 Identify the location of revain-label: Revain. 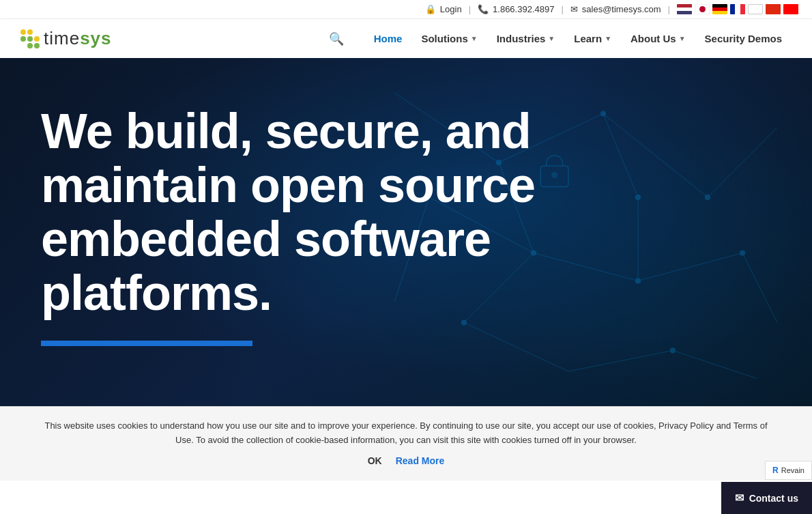
(793, 470).